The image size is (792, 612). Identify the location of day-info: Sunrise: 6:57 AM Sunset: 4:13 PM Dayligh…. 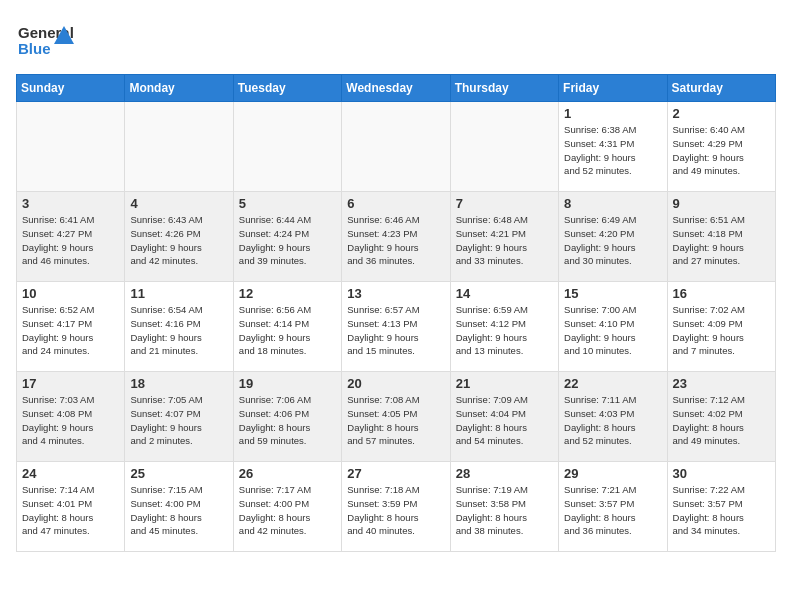
(396, 330).